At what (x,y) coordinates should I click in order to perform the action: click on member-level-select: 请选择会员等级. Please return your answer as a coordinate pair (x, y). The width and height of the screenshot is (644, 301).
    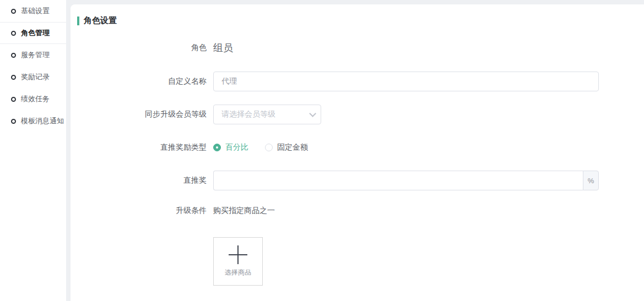
    Looking at the image, I should click on (267, 114).